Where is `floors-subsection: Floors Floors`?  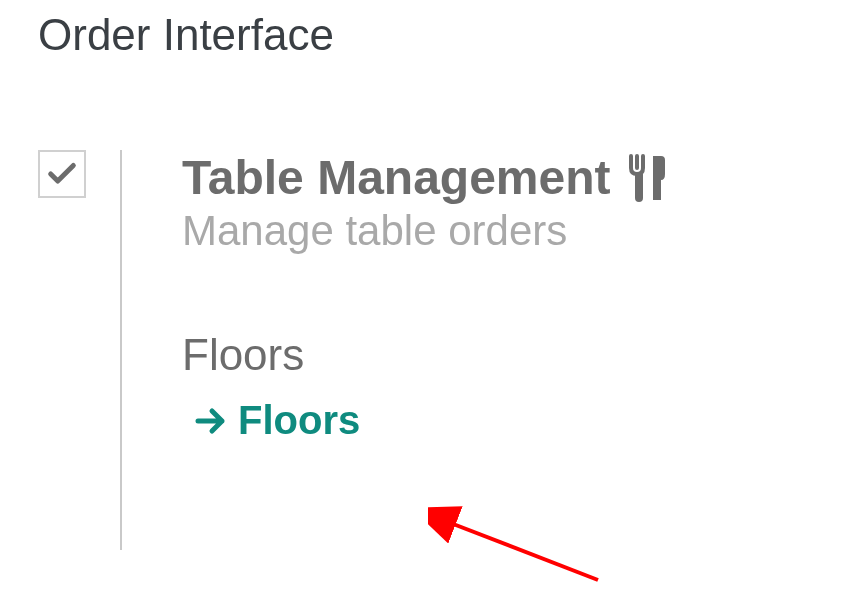
floors-subsection: Floors Floors is located at coordinates (519, 386).